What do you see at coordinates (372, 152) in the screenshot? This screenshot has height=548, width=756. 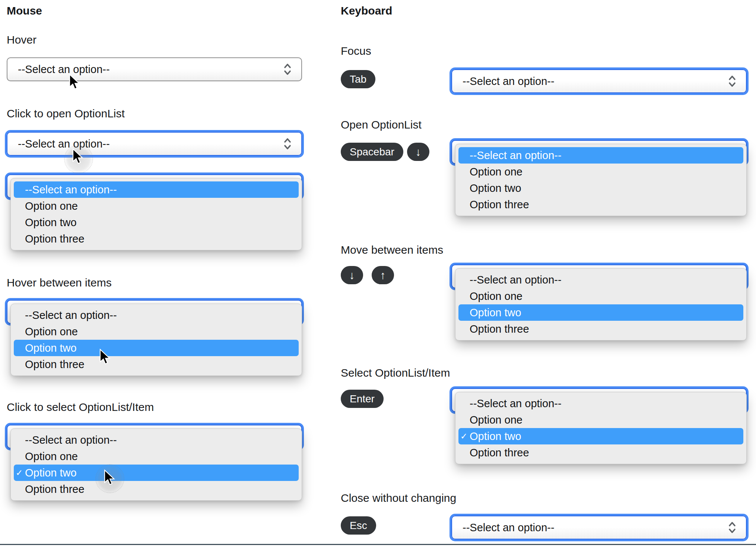 I see `keycap-spacebar: Spacebar` at bounding box center [372, 152].